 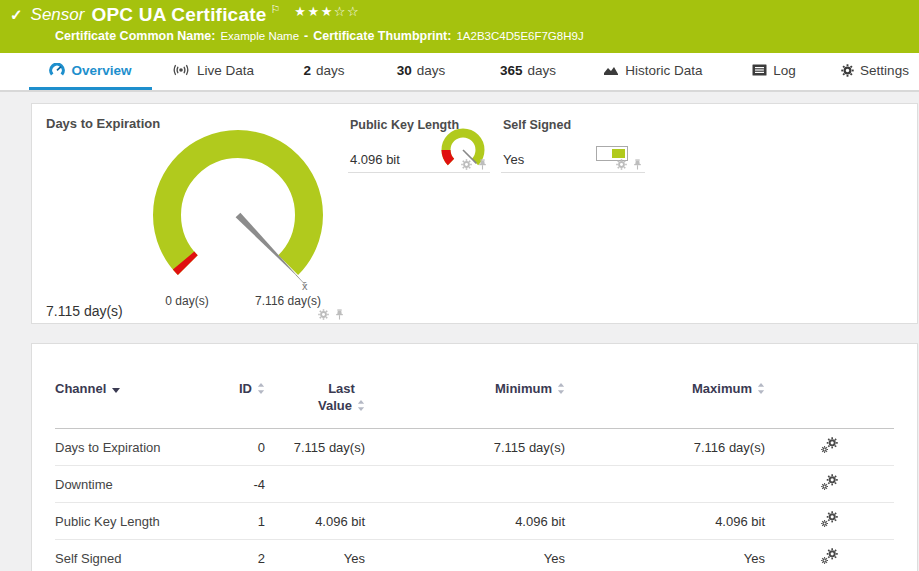 I want to click on common-name-label: Certificate Common Name:, so click(x=135, y=36).